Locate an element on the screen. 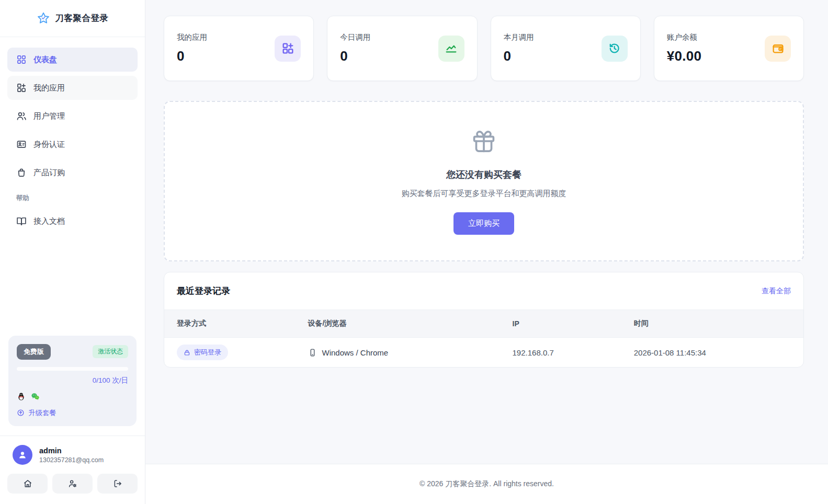  column-header-device: 设备/浏览器 is located at coordinates (398, 324).